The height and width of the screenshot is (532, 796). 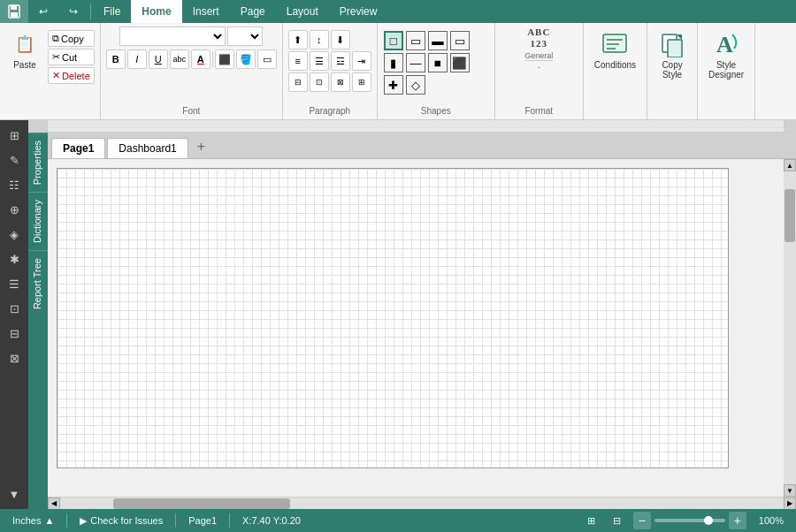 I want to click on zoom-percent-display: 100%, so click(x=771, y=521).